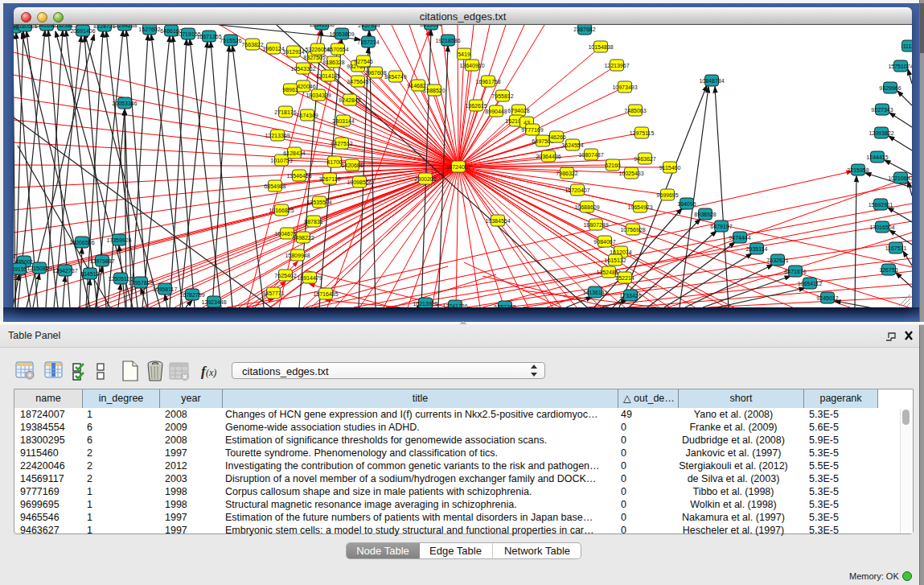 The image size is (924, 585). I want to click on svg-text: 927546, so click(363, 61).